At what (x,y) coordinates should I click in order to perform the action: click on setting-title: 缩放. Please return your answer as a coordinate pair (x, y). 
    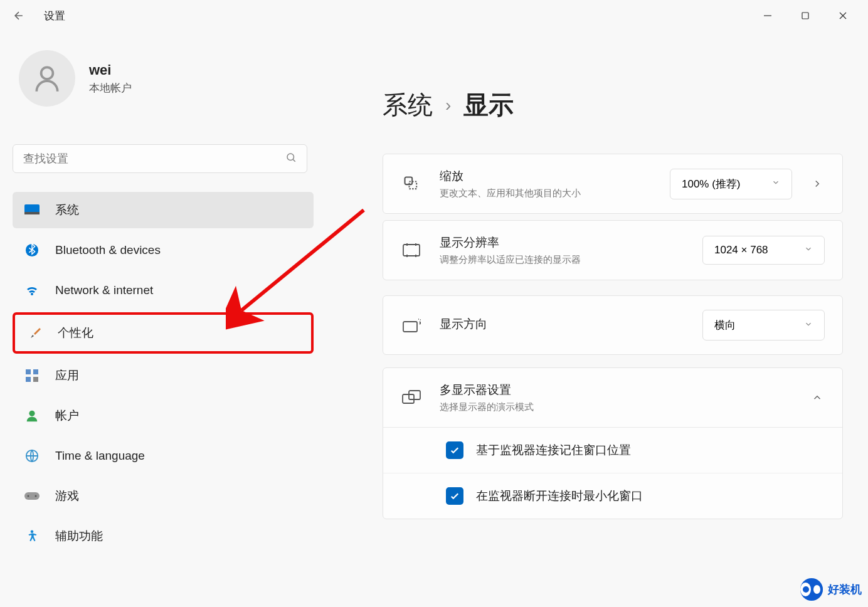
    Looking at the image, I should click on (546, 176).